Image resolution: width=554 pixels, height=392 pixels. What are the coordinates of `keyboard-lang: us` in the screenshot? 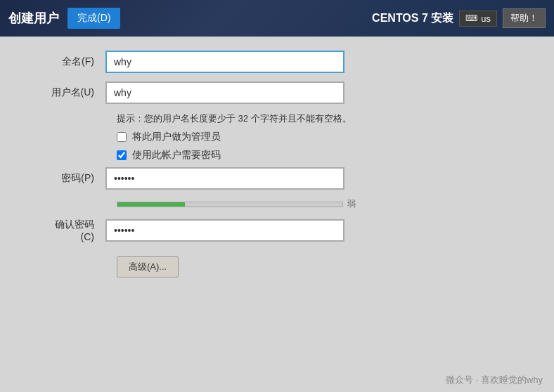 It's located at (486, 18).